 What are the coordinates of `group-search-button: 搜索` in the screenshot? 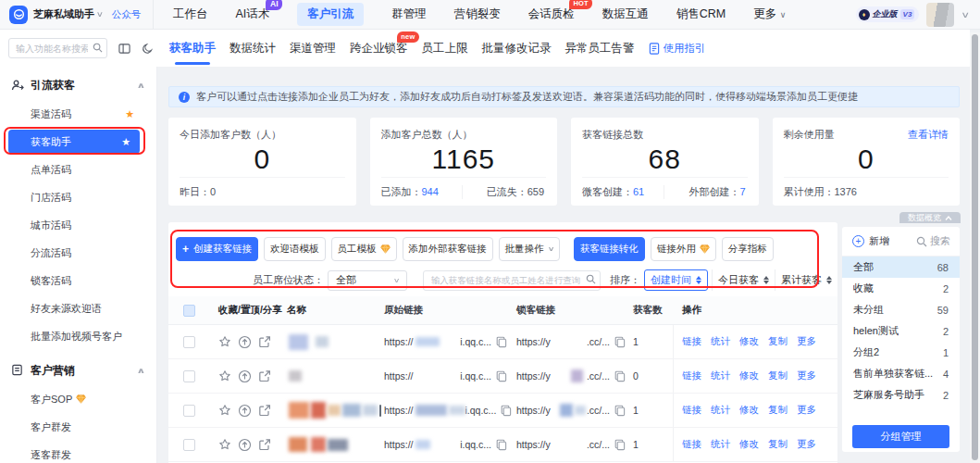 It's located at (933, 241).